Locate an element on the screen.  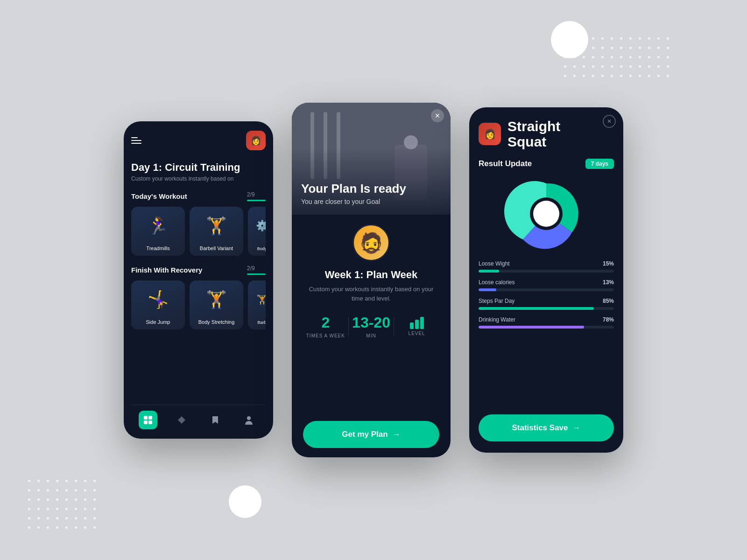
exercise-name-line2: Squat is located at coordinates (527, 142).